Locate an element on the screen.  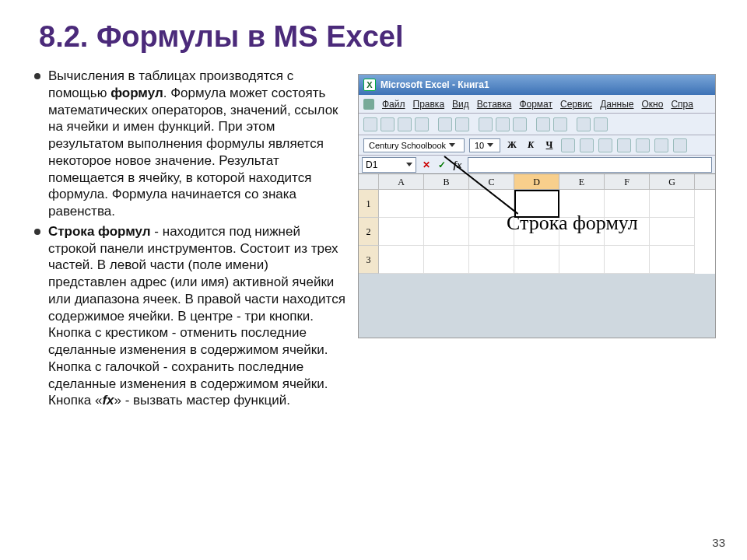
cell-a1 is located at coordinates (402, 204).